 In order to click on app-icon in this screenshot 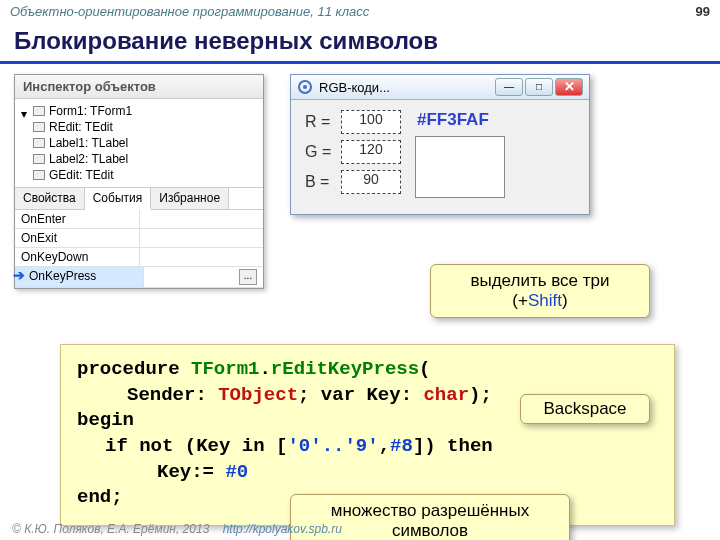, I will do `click(305, 87)`.